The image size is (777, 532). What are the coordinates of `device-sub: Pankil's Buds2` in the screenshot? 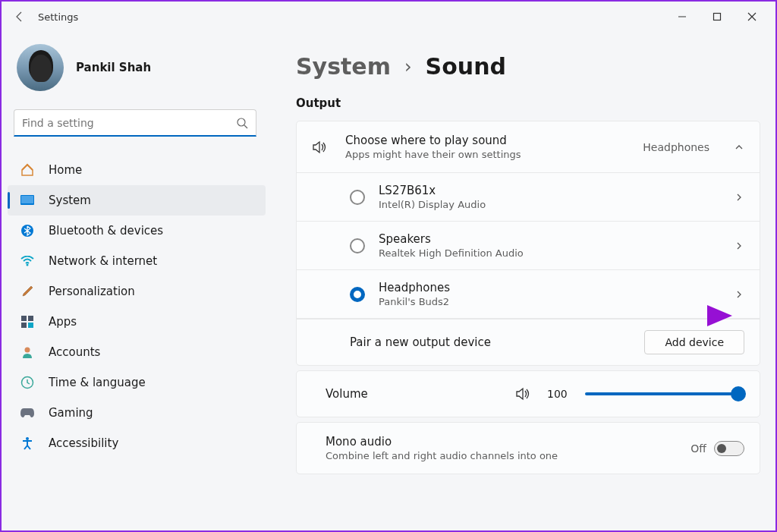 It's located at (549, 302).